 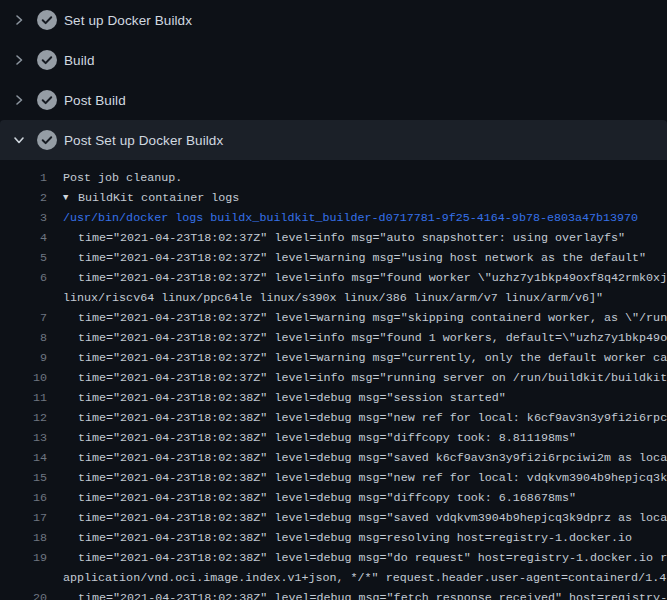 I want to click on step-header: Post Set up Docker Buildx, so click(x=334, y=140).